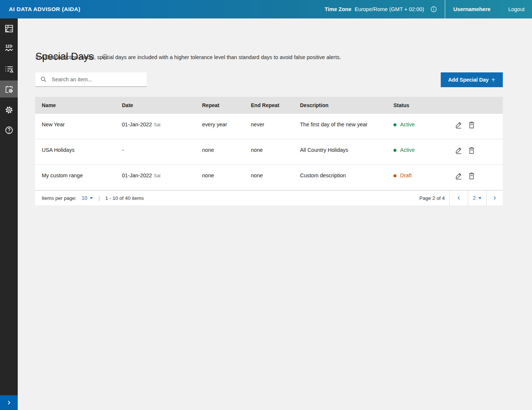 This screenshot has width=532, height=410. What do you see at coordinates (269, 126) in the screenshot?
I see `table-row: New Year 01-Jan-2022Sat every year never…` at bounding box center [269, 126].